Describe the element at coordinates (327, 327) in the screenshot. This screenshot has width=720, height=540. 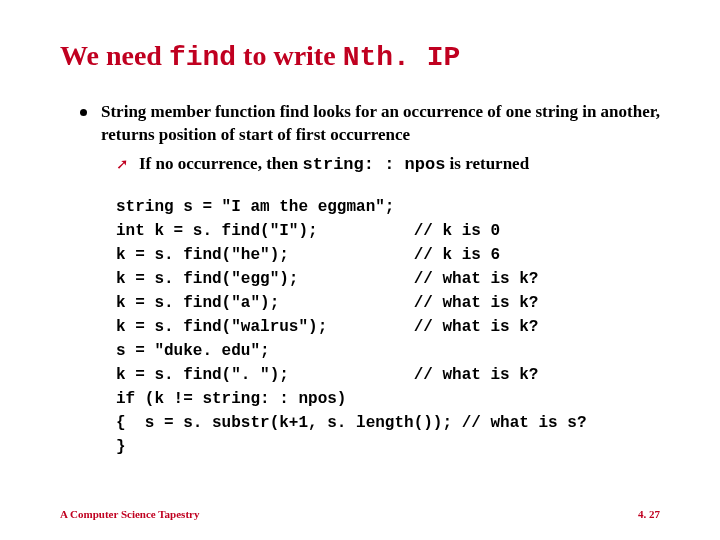
I see `code-line: k = s. find("walrus"); // what is k?` at that location.